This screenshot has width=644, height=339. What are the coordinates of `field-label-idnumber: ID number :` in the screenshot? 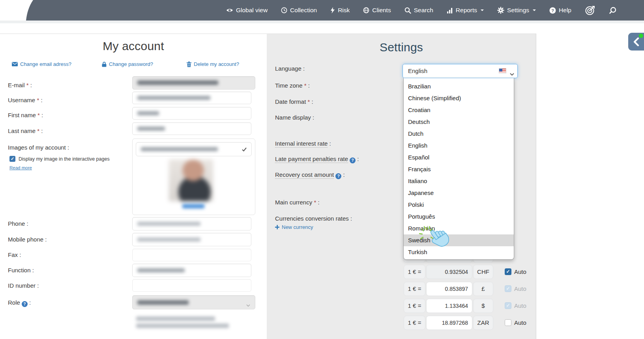 It's located at (23, 286).